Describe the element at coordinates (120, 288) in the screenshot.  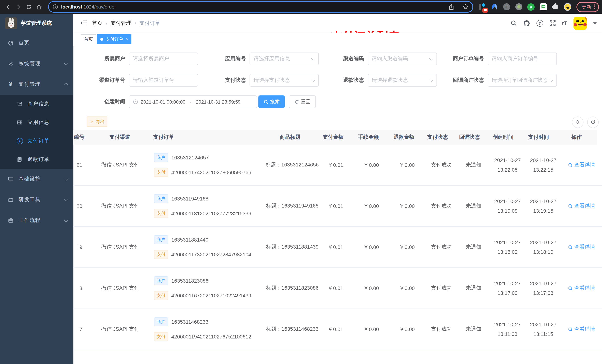
I see `cell-channel: 微信 JSAPI 支付` at that location.